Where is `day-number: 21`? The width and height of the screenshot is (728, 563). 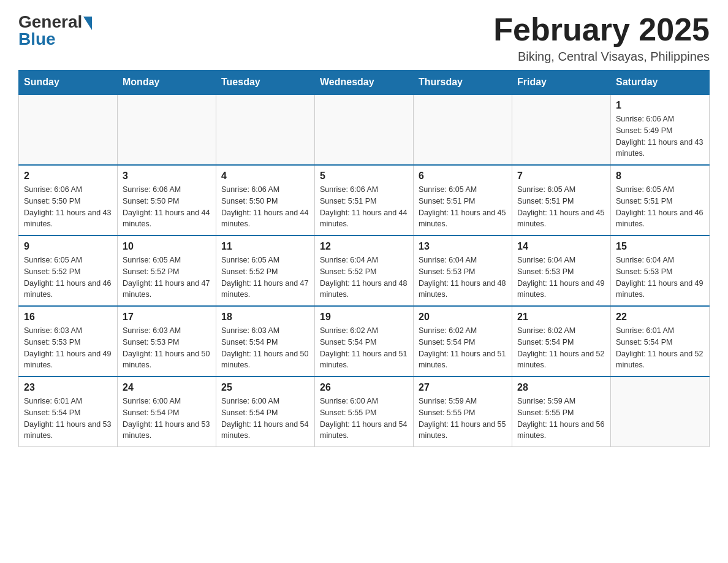
day-number: 21 is located at coordinates (561, 317).